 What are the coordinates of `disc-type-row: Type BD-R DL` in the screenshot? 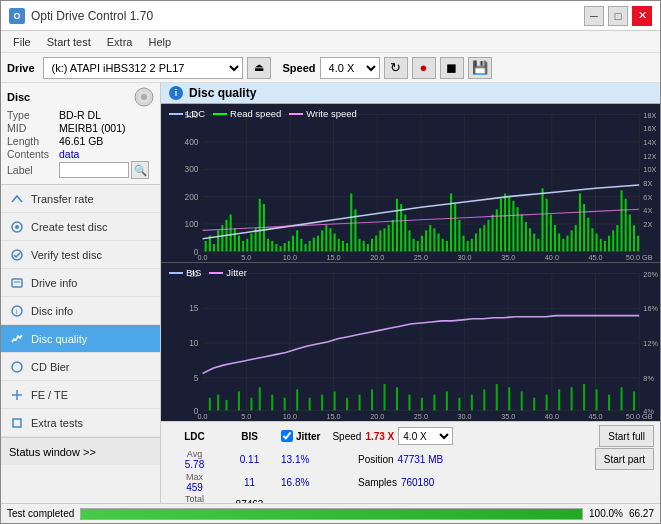 It's located at (80, 115).